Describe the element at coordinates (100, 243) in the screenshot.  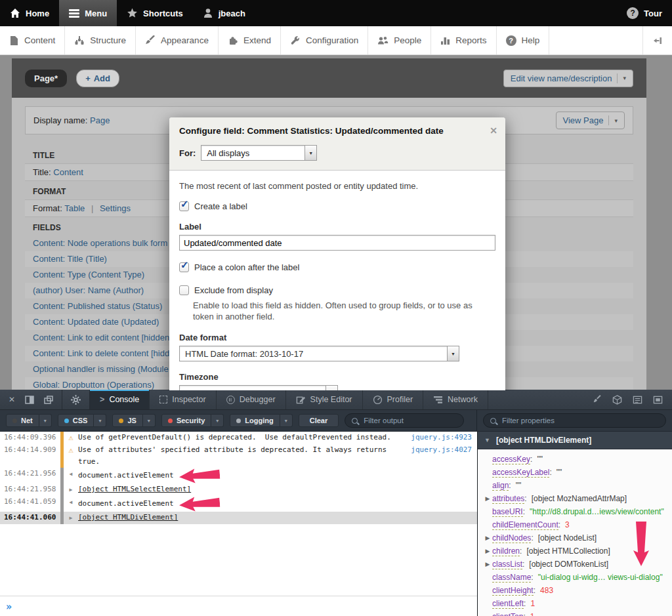
I see `field-link: Content: Node operations bulk form` at that location.